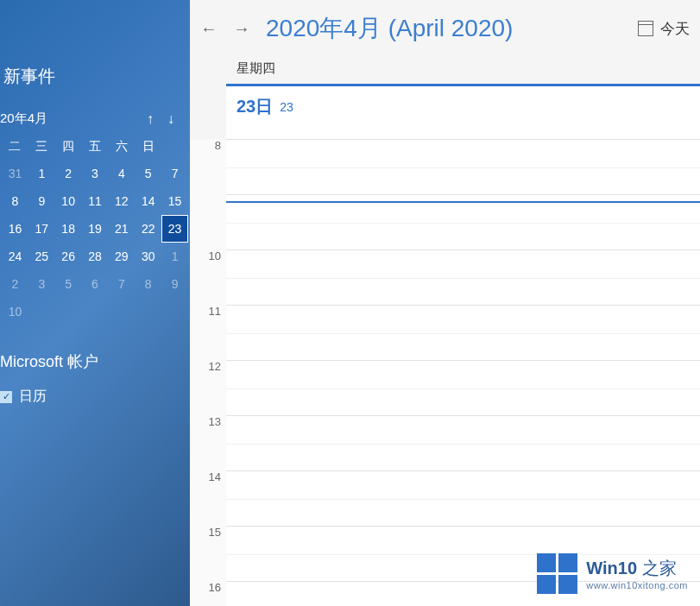  What do you see at coordinates (95, 201) in the screenshot?
I see `mini-cal-day: 11` at bounding box center [95, 201].